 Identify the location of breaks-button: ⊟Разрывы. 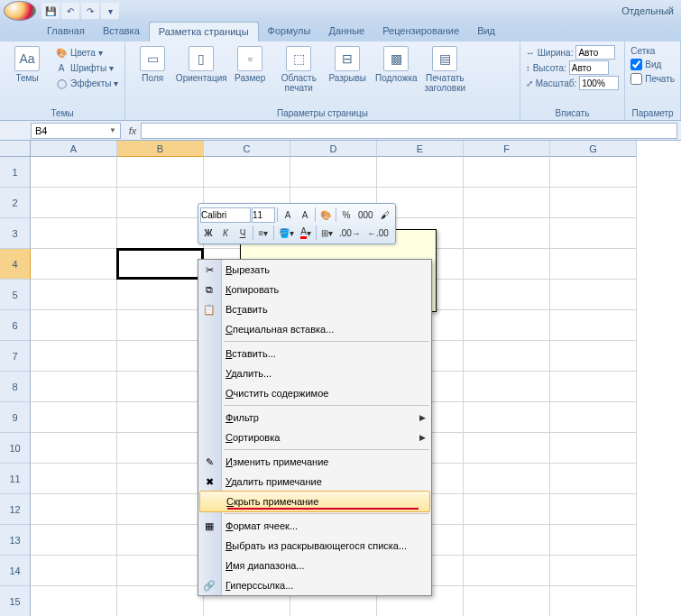
(347, 65).